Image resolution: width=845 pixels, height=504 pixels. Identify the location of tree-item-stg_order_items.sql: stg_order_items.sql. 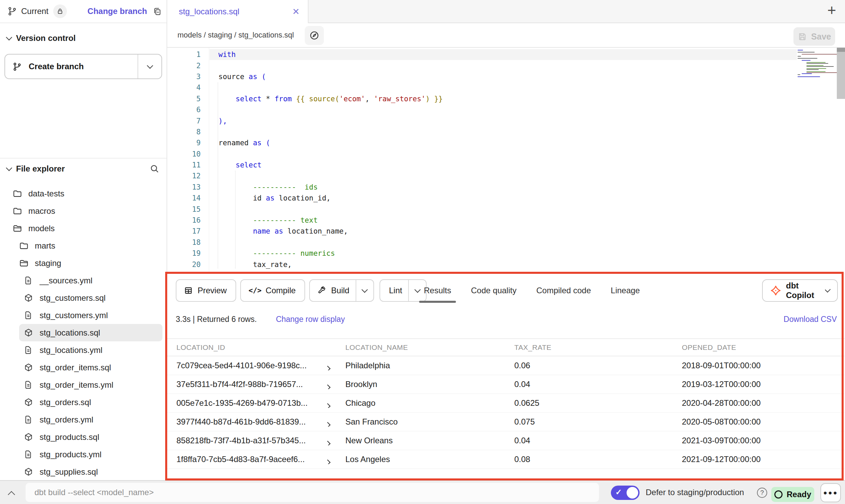
(83, 368).